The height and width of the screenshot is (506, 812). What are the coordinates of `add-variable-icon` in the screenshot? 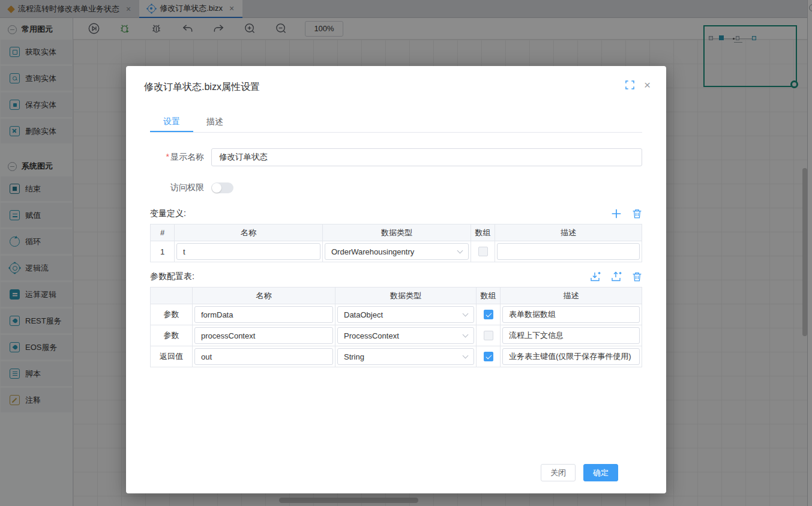 It's located at (616, 214).